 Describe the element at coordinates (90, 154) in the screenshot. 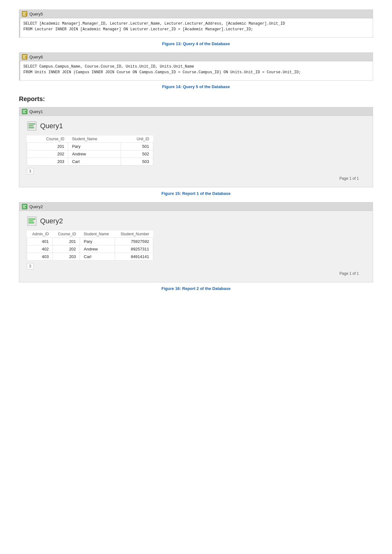

I see `table-row: 202 Andrew 502` at that location.